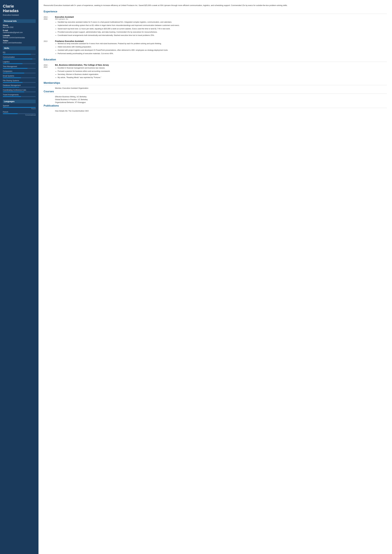  Describe the element at coordinates (72, 88) in the screenshot. I see `membership-text: Member, Executive Assistant Organization` at that location.